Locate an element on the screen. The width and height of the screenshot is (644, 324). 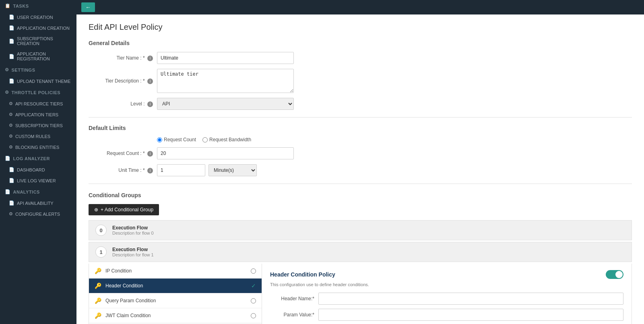
sidebar-item-blocking-entities: ⚙ BLOCKING ENTITIES is located at coordinates (38, 147).